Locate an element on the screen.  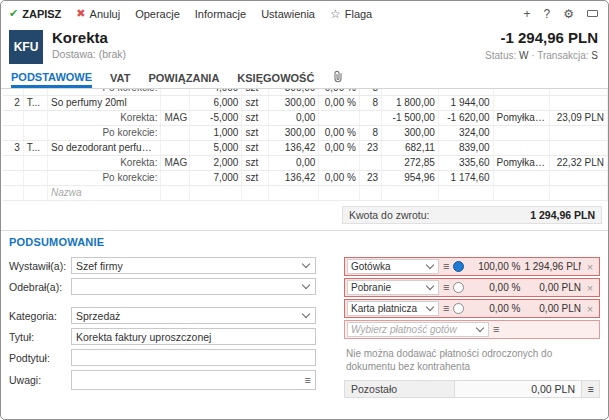
cell-name: So perfumy 20ml is located at coordinates (104, 104).